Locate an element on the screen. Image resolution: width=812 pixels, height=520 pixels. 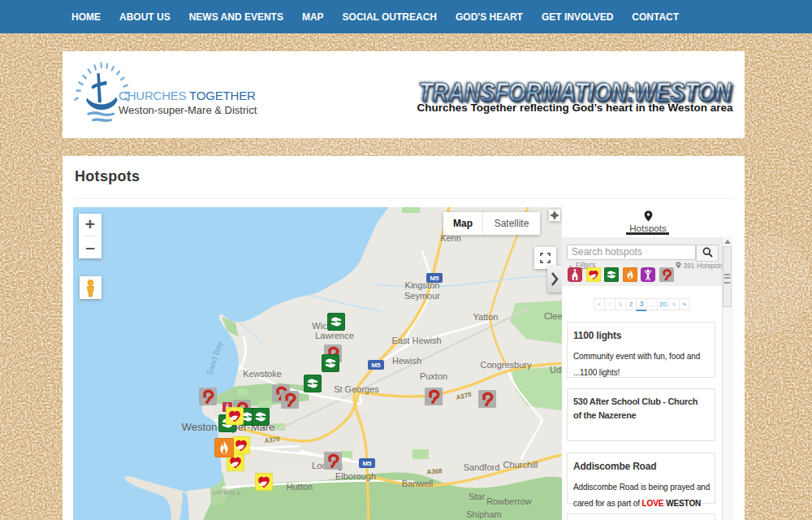
svg-text: Star is located at coordinates (477, 496).